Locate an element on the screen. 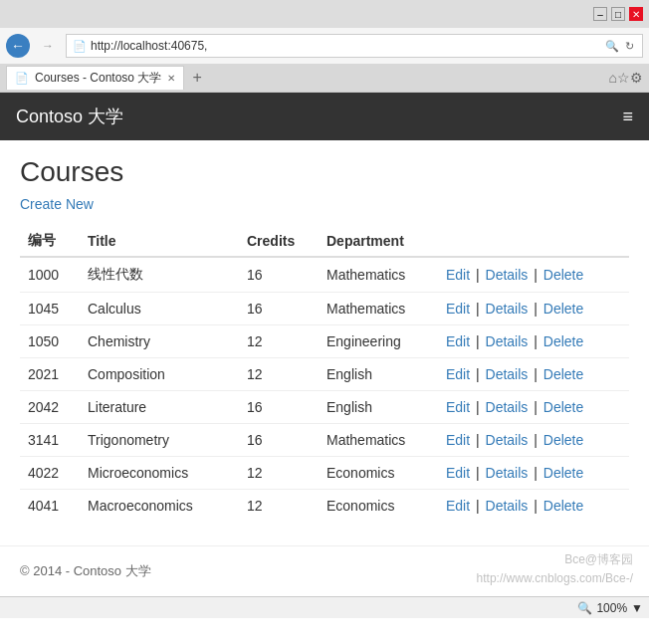 The height and width of the screenshot is (644, 649). zoom-arrow: ▼ is located at coordinates (637, 608).